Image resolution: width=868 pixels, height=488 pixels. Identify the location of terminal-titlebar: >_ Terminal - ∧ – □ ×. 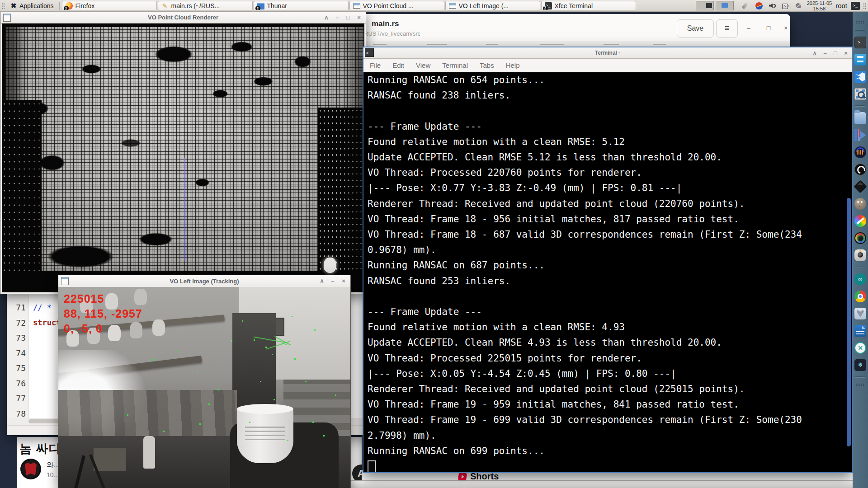
(608, 53).